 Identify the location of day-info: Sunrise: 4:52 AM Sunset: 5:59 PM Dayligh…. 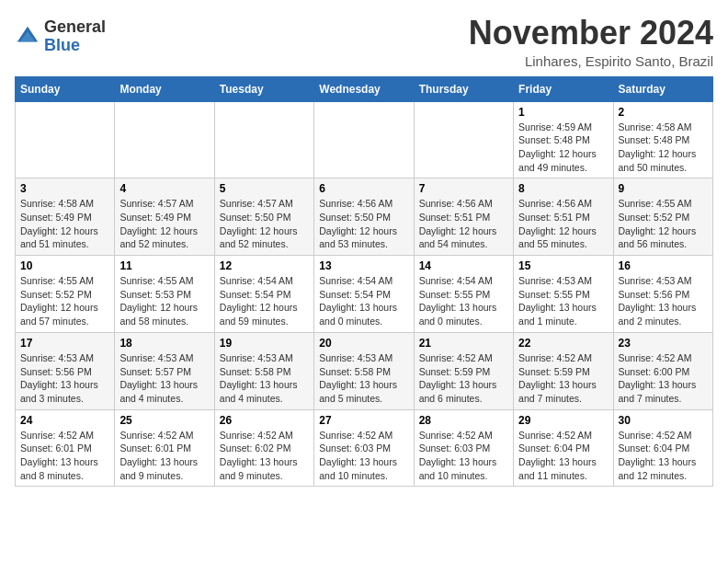
(463, 379).